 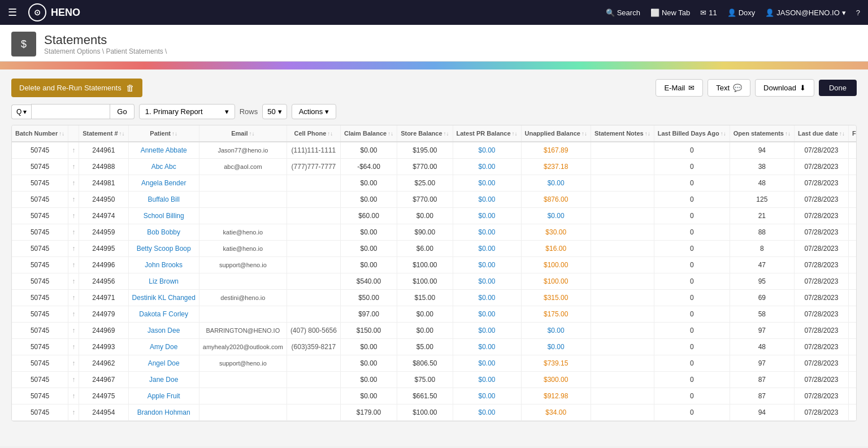 I want to click on cell-patient: Brandon Hohman, so click(x=164, y=412).